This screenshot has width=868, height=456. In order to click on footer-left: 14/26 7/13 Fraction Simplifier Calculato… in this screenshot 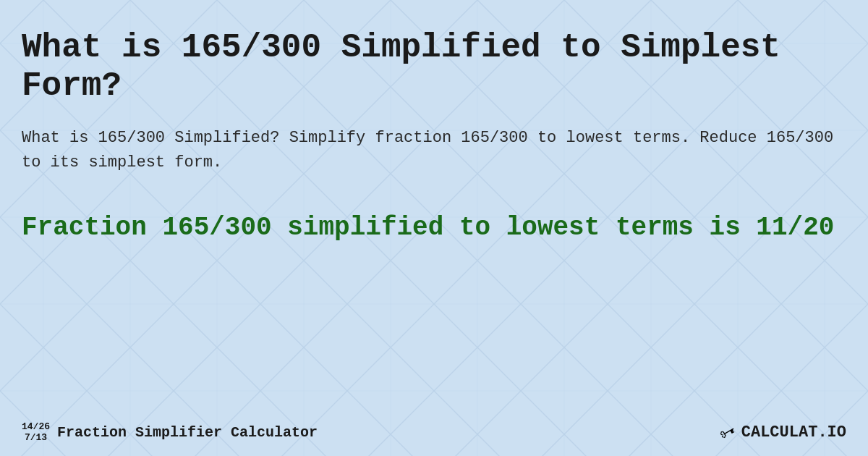, I will do `click(169, 433)`.